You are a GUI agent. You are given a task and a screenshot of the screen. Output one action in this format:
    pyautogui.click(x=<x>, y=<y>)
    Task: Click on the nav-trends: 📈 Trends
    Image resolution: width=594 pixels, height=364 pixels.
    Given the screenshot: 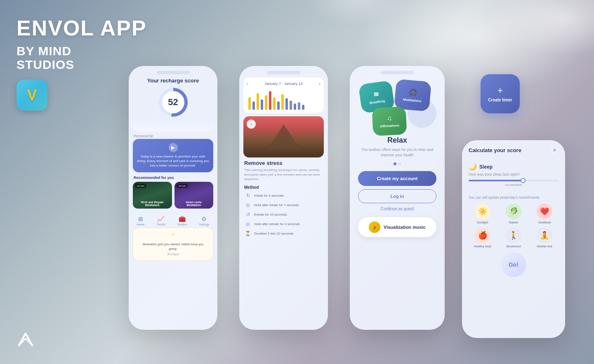 What is the action you would take?
    pyautogui.click(x=161, y=221)
    